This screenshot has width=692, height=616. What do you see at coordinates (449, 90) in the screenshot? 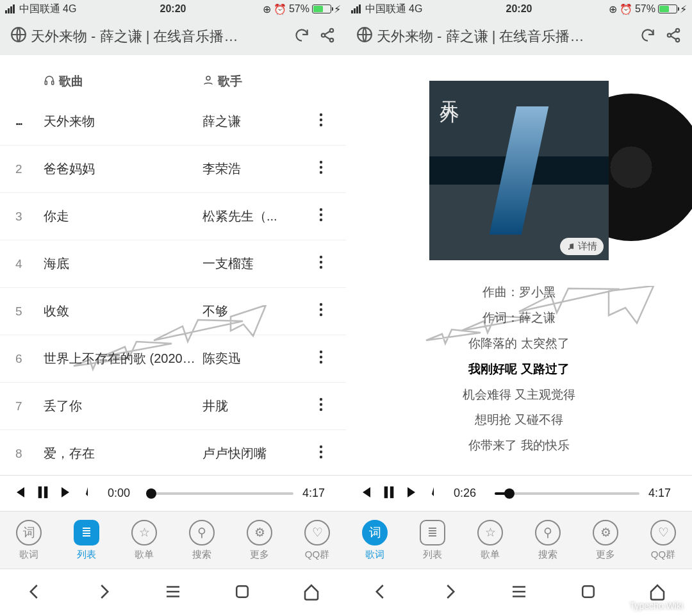
I see `cover-text-top: 天外` at bounding box center [449, 90].